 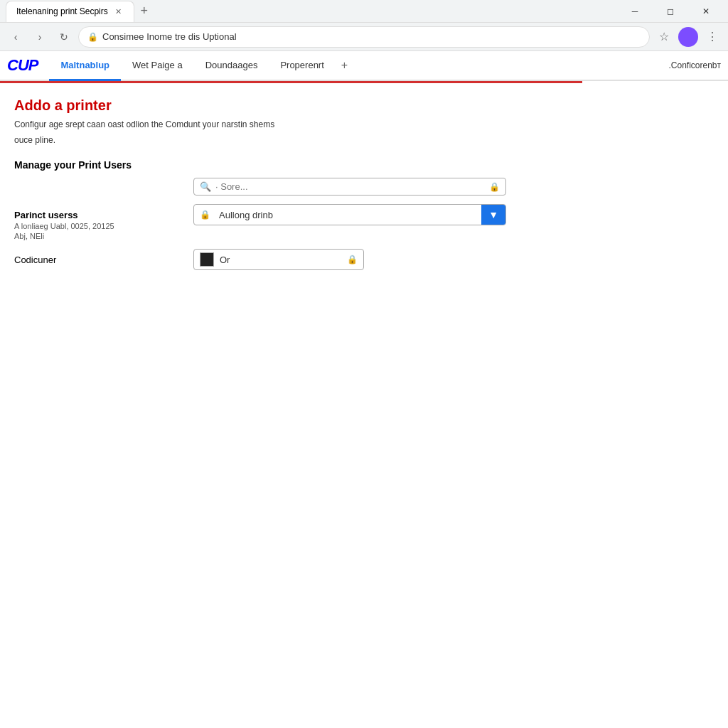 I want to click on tab-title: Itelenaning print Secpirs, so click(x=63, y=11).